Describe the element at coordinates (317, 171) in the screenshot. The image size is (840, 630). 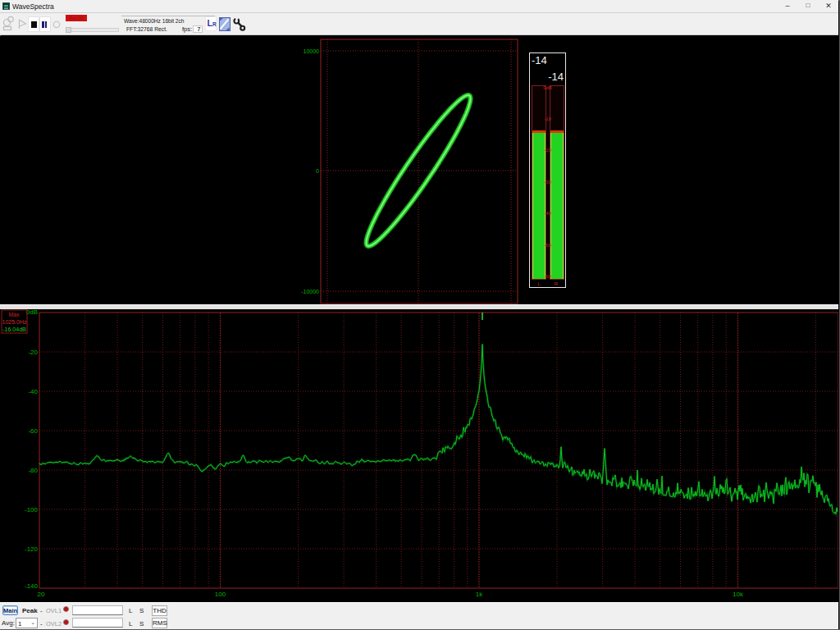
I see `svg-text: 0` at that location.